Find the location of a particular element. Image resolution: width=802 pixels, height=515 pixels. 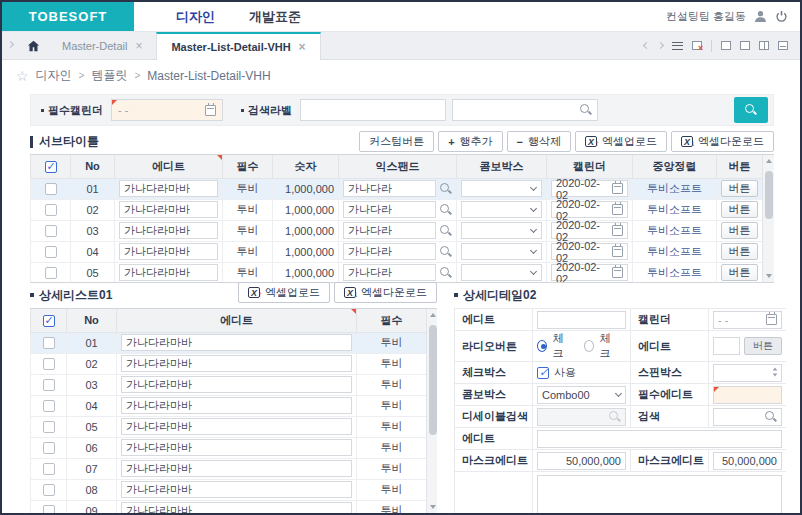

edit-field-wide is located at coordinates (660, 439).